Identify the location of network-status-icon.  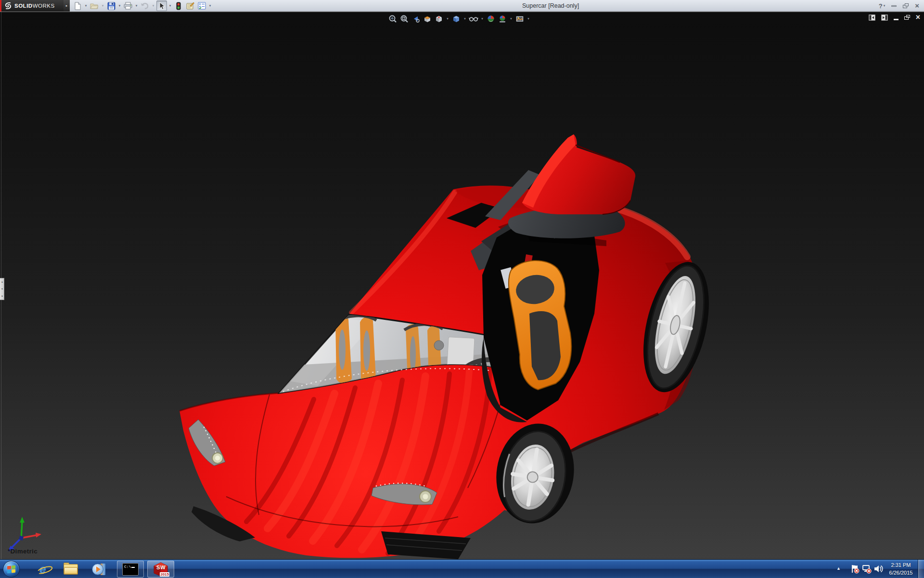
(867, 569).